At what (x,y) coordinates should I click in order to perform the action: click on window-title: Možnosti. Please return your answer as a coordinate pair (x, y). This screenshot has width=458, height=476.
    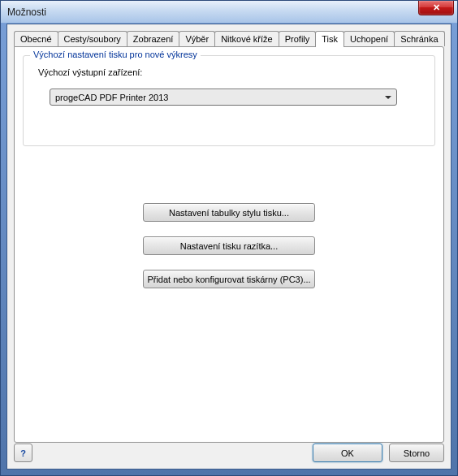
    Looking at the image, I should click on (27, 12).